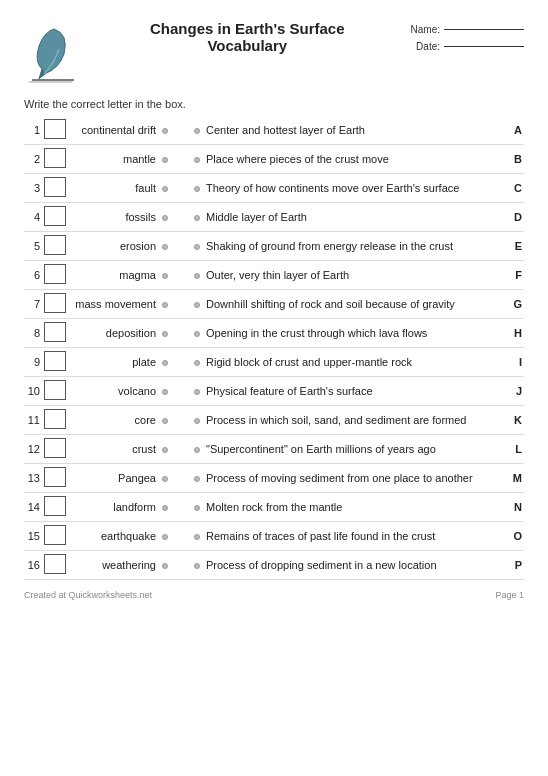 Image resolution: width=548 pixels, height=776 pixels. Describe the element at coordinates (515, 218) in the screenshot. I see `answer-letter: D` at that location.